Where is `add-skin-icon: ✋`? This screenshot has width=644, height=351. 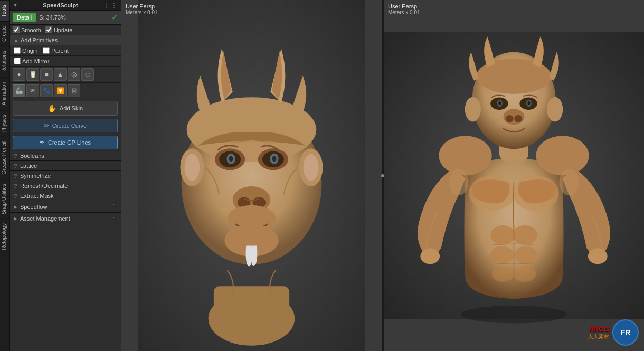 add-skin-icon: ✋ is located at coordinates (52, 108).